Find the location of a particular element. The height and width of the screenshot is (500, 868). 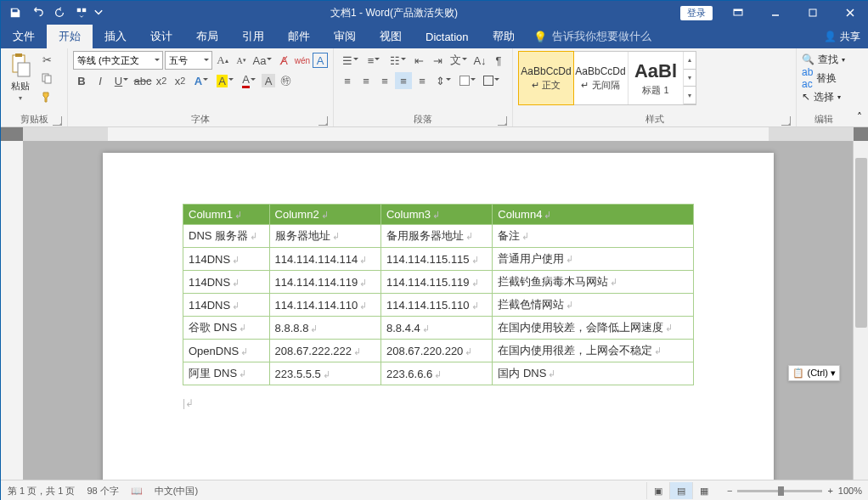

table-cell: 服务器地址↲ is located at coordinates (324, 236).